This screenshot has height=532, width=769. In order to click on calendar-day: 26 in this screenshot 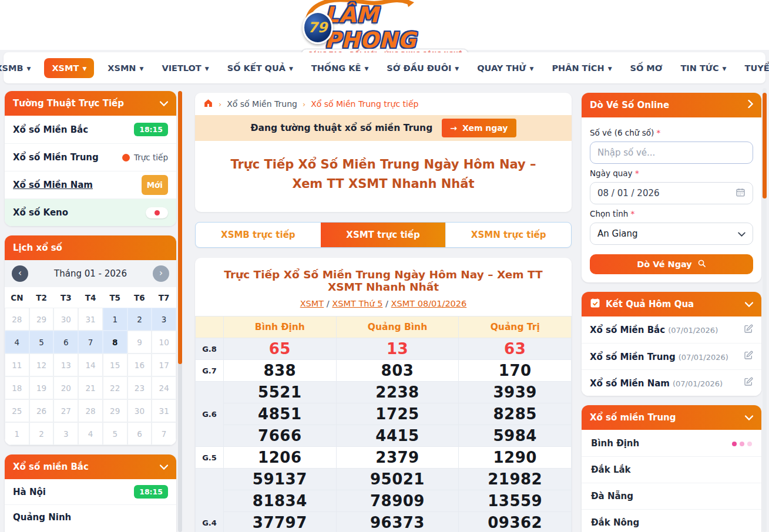, I will do `click(42, 411)`.